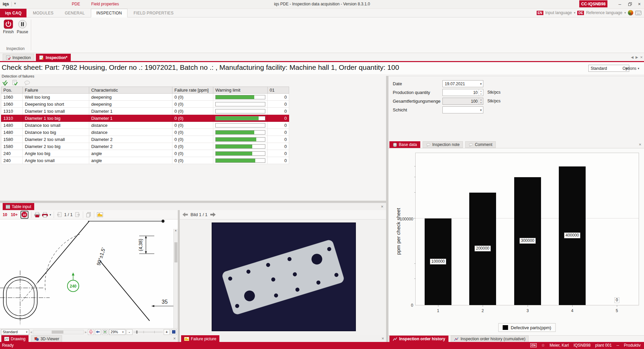  I want to click on ribbon-tab-modules: MODULES, so click(43, 13).